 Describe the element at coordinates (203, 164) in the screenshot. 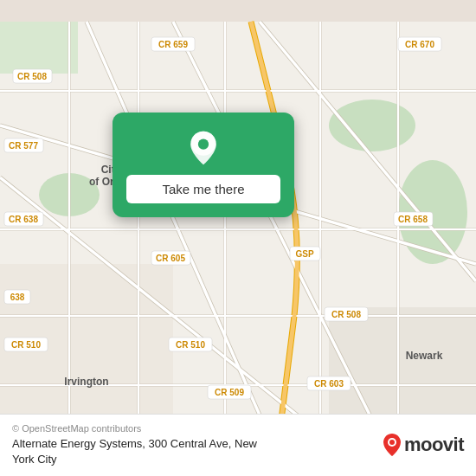

I see `location-card: Take me there` at that location.